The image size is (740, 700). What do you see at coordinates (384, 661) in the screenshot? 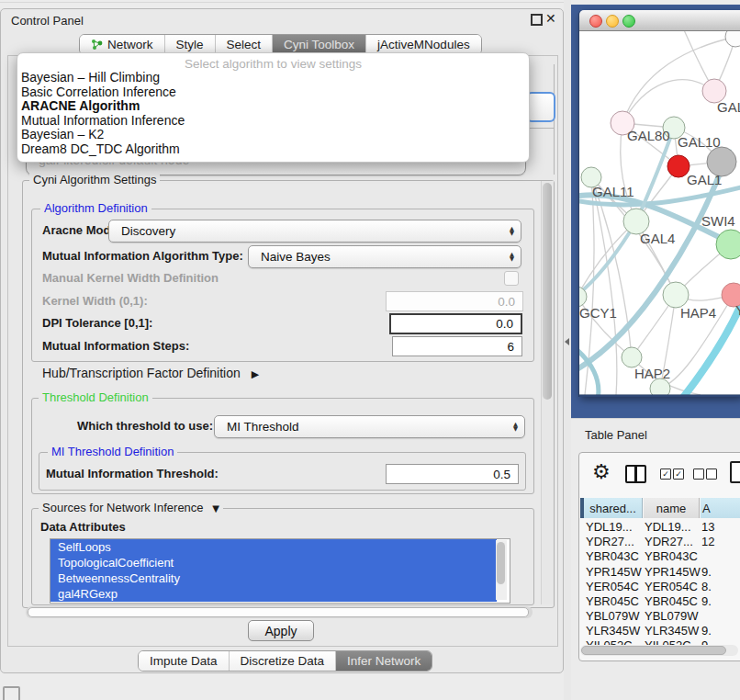
I see `tab-infer-network: Infer Network` at bounding box center [384, 661].